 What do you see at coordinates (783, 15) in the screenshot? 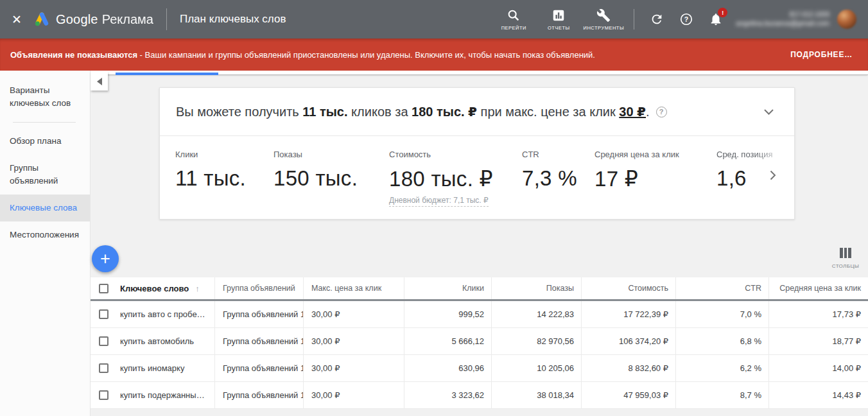
I see `account-id: 817-012-1009` at bounding box center [783, 15].